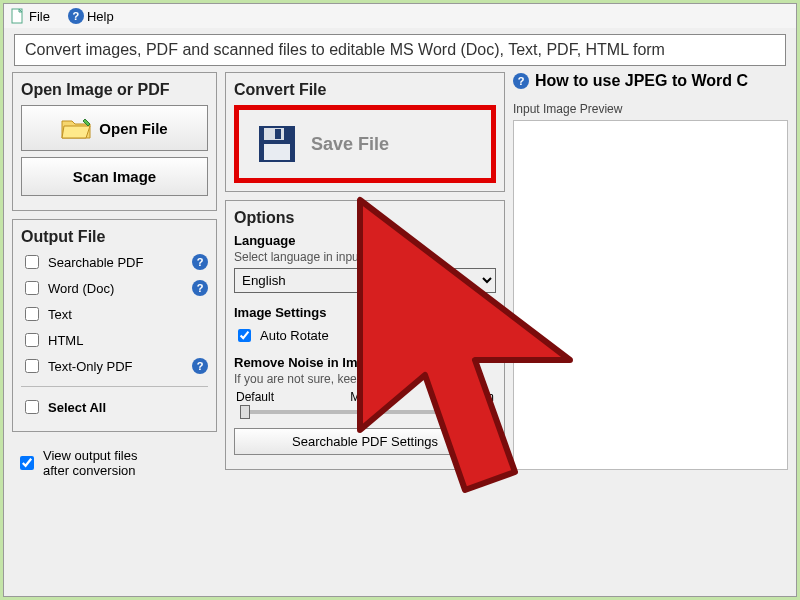  What do you see at coordinates (60, 314) in the screenshot?
I see `opt-text-label: Text` at bounding box center [60, 314].